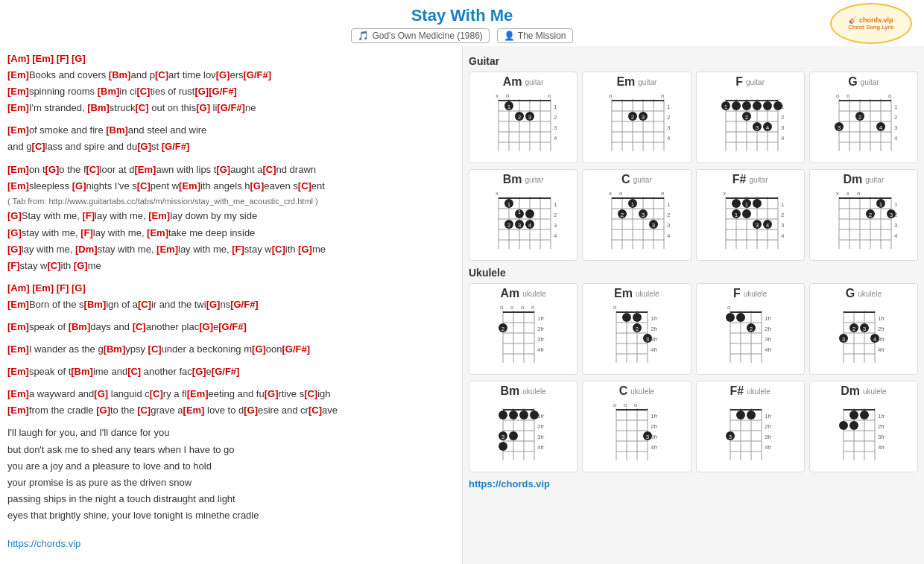 The image size is (924, 564). What do you see at coordinates (231, 372) in the screenshot?
I see `lyric-line-15: [Em]speak of t[Bm]ime and[C] another fac…` at bounding box center [231, 372].